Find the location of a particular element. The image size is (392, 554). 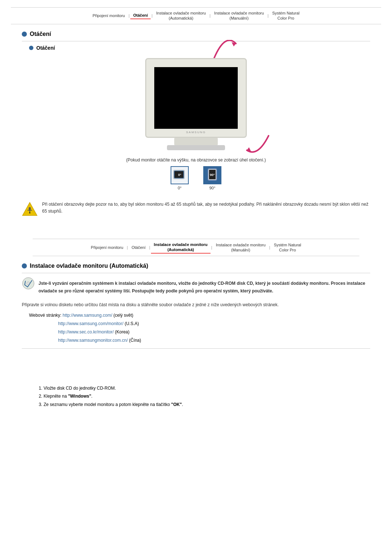

section1-title: Otáčení is located at coordinates (41, 34).